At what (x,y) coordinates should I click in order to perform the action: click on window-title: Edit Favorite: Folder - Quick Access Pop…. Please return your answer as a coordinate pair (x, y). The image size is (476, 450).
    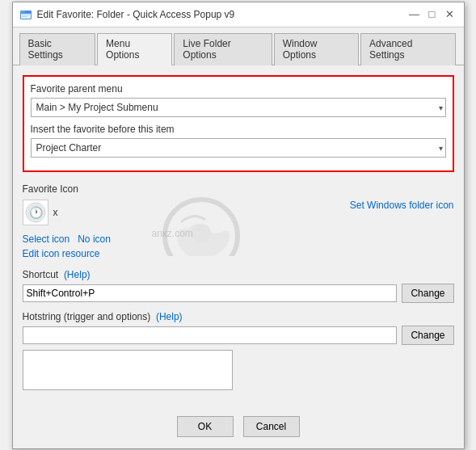
    Looking at the image, I should click on (136, 15).